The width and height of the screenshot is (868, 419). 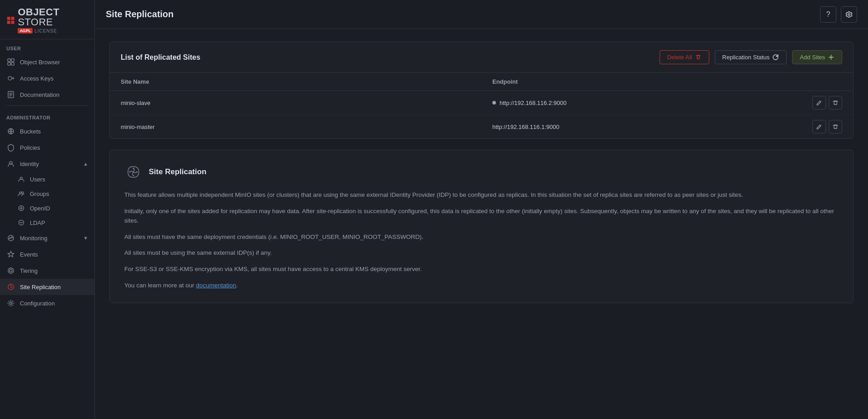 I want to click on events-label: Events, so click(x=29, y=254).